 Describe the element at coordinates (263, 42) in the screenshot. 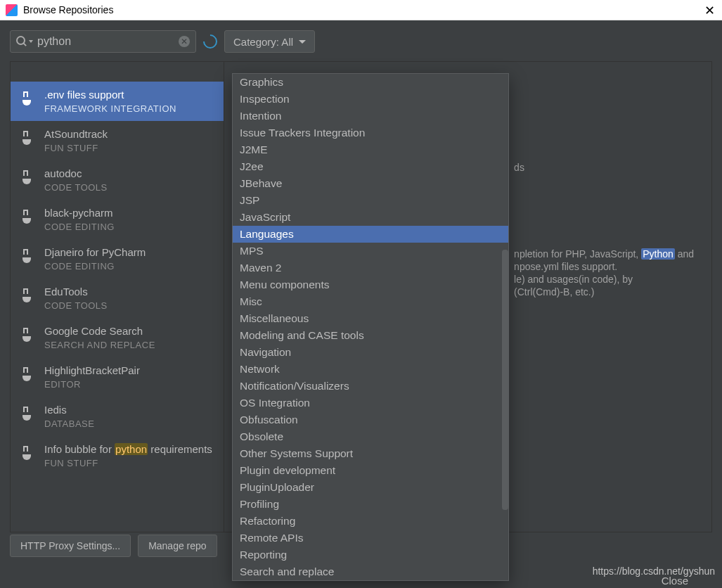

I see `category-label: Category: All` at that location.